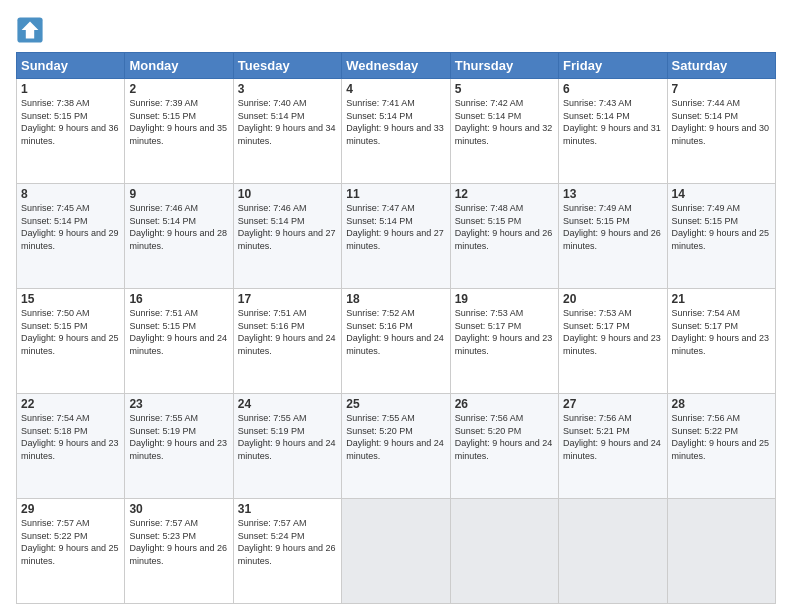  I want to click on weekday-header: Tuesday, so click(287, 66).